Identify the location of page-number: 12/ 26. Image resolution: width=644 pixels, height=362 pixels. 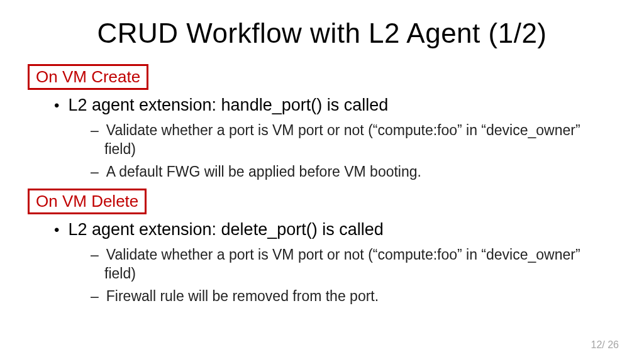
(605, 345).